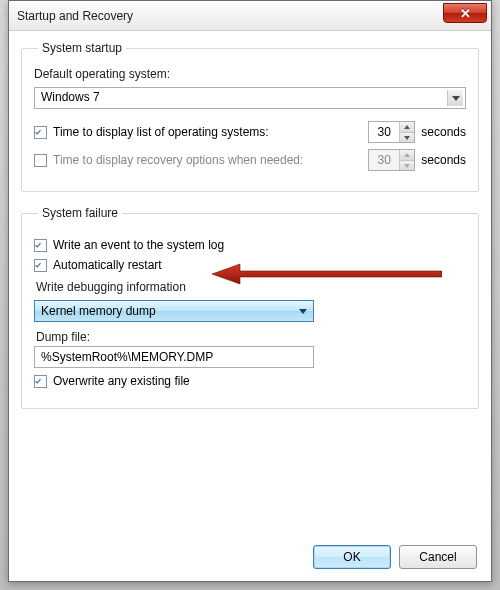 The image size is (500, 590). What do you see at coordinates (168, 160) in the screenshot?
I see `time-recovery-checkbox: Time to display recovery options when ne…` at bounding box center [168, 160].